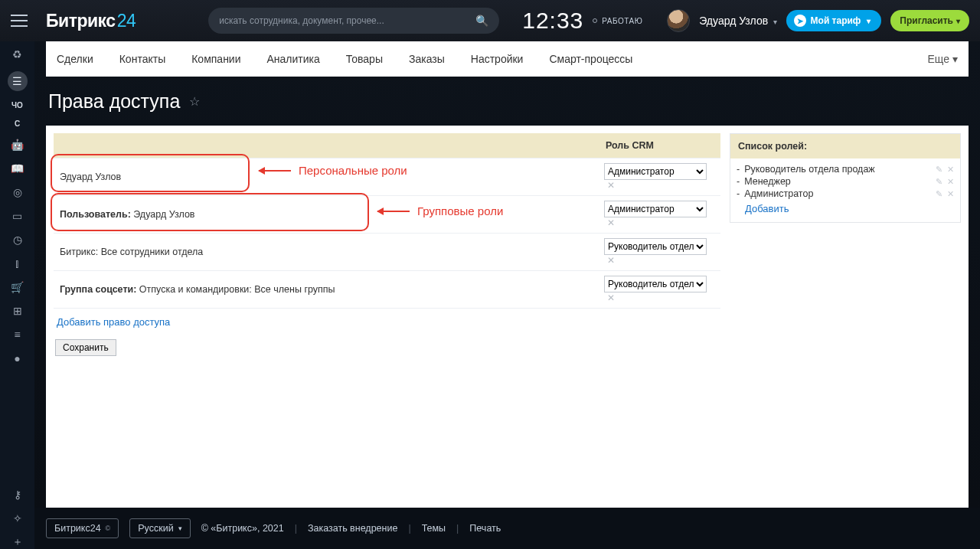 This screenshot has height=549, width=980. What do you see at coordinates (845, 194) in the screenshot?
I see `role-item: -Администратор ✎ ✕` at bounding box center [845, 194].